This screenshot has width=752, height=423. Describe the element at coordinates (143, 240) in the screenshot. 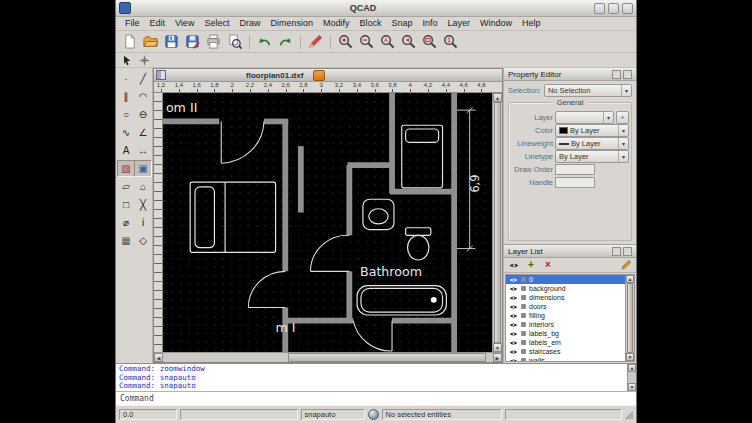

I see `explode-tool: ◇` at that location.